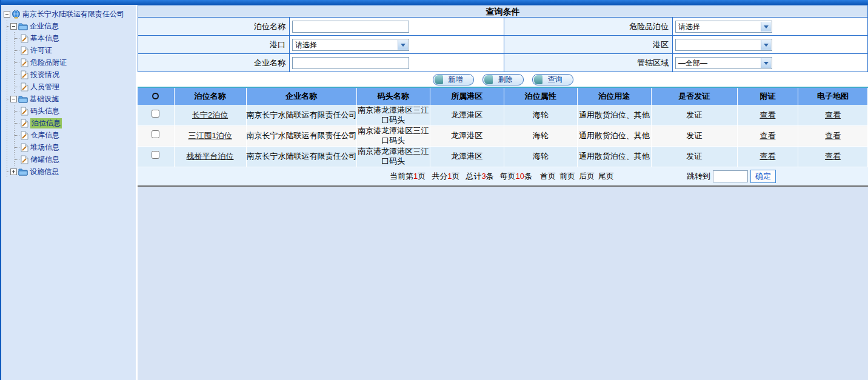  What do you see at coordinates (350, 45) in the screenshot?
I see `port-select: 请选择` at bounding box center [350, 45].